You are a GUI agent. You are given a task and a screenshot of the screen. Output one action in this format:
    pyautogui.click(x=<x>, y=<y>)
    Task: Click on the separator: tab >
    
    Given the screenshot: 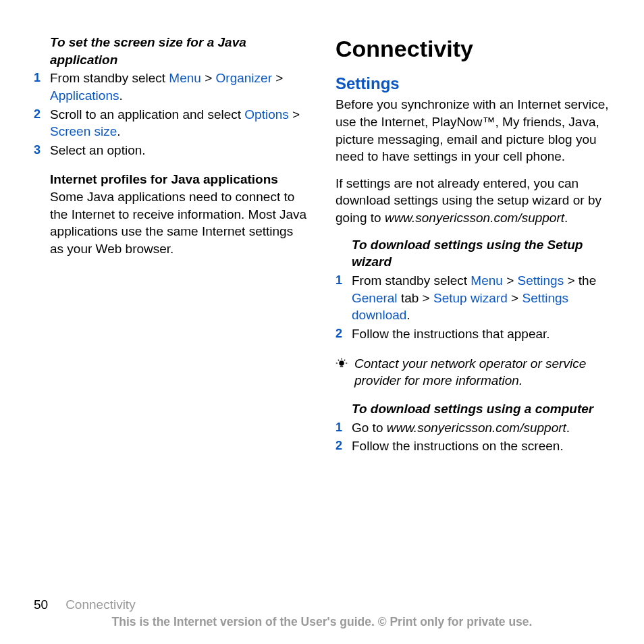 What is the action you would take?
    pyautogui.click(x=416, y=298)
    